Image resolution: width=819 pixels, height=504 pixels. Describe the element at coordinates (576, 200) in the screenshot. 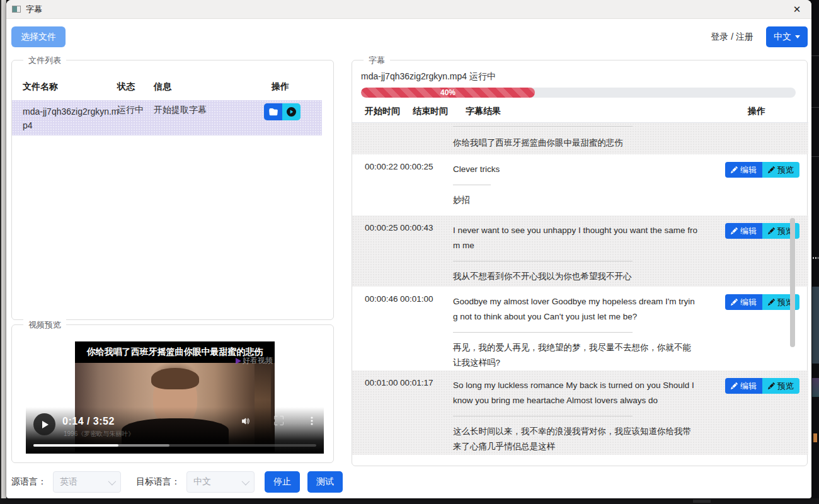

I see `subtitle-chinese: 妙招` at that location.